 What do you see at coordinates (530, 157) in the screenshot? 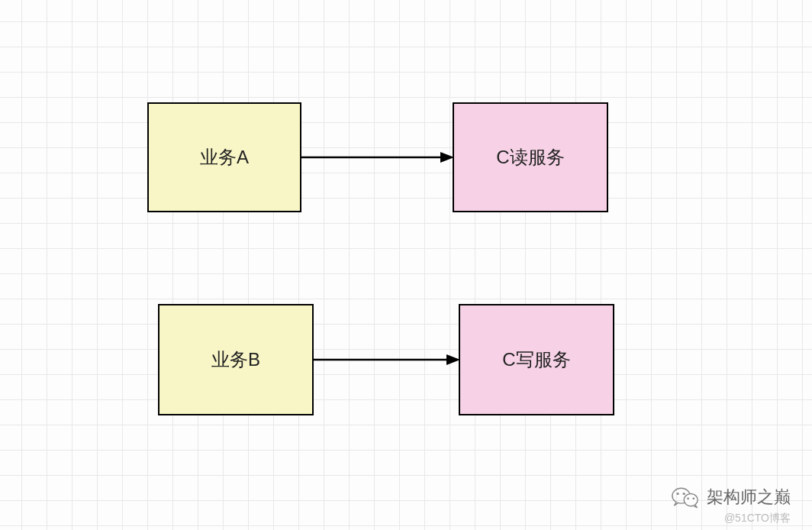
I see `node-c-read-service-label: C读服务` at bounding box center [530, 157].